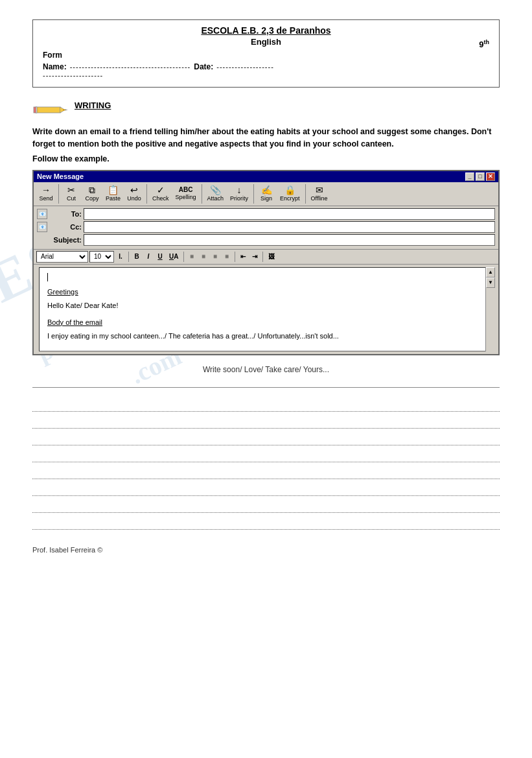  Describe the element at coordinates (216, 193) in the screenshot. I see `attach-button: 📎 Attach` at that location.